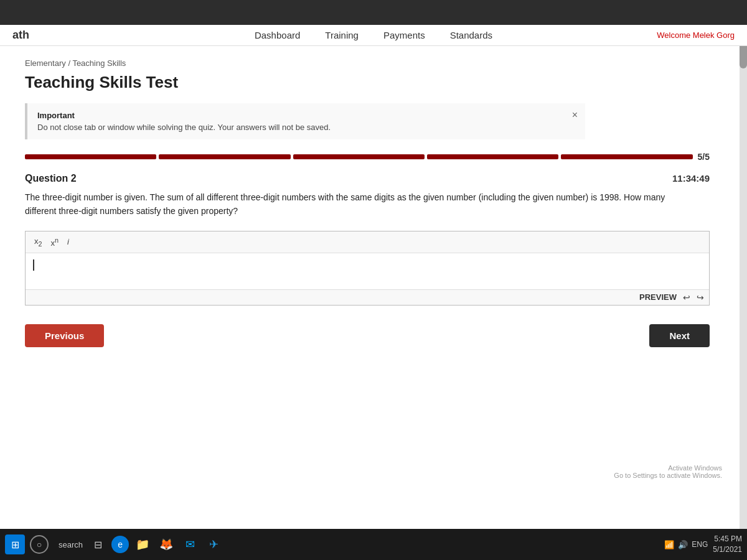 The height and width of the screenshot is (560, 747). Describe the element at coordinates (727, 550) in the screenshot. I see `clock-date: 5/1/2021` at that location.